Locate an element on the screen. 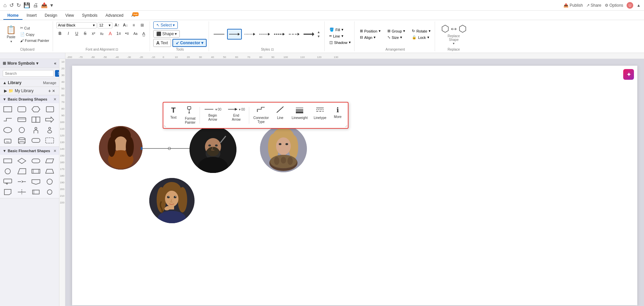  ct-lineweight-btn: Lineweight is located at coordinates (300, 113).